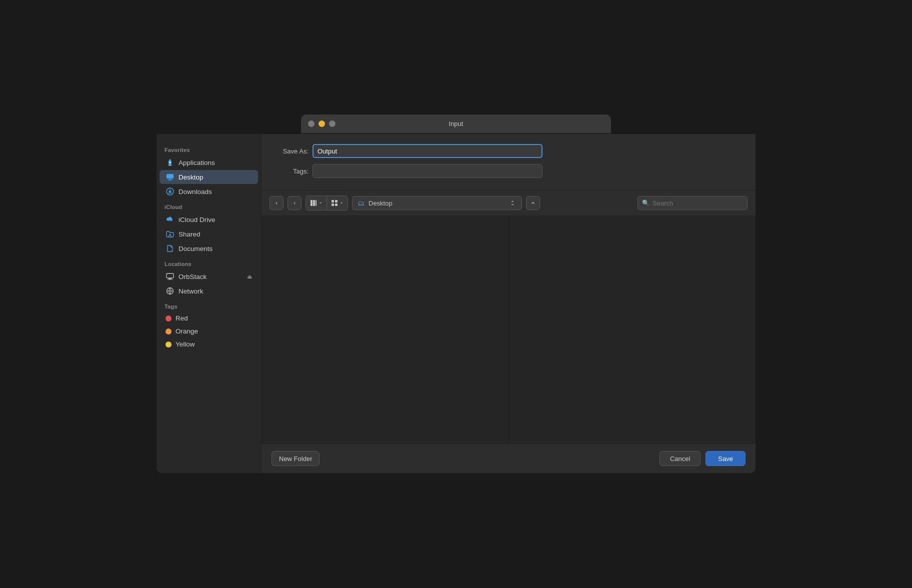 The width and height of the screenshot is (912, 588). I want to click on sidebar-item-shared-label: Shared, so click(215, 234).